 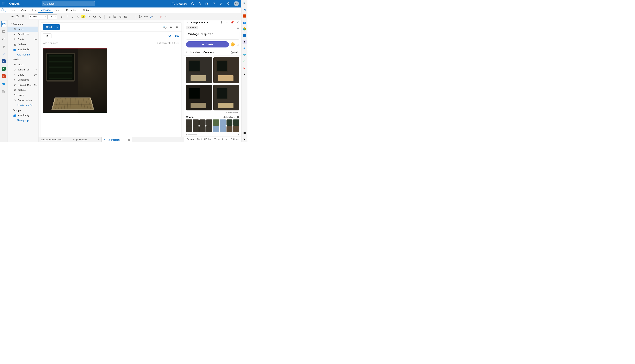 I want to click on designer-icon: ✦, so click(x=245, y=42).